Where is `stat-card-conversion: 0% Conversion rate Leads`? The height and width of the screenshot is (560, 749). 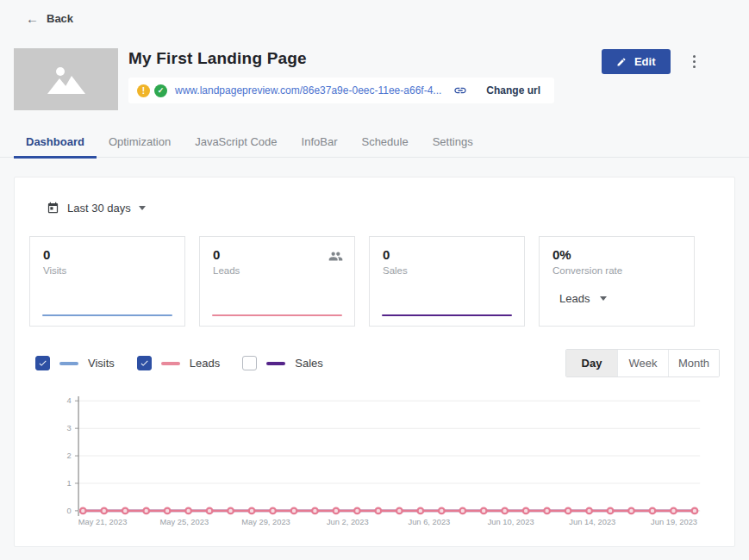 stat-card-conversion: 0% Conversion rate Leads is located at coordinates (617, 281).